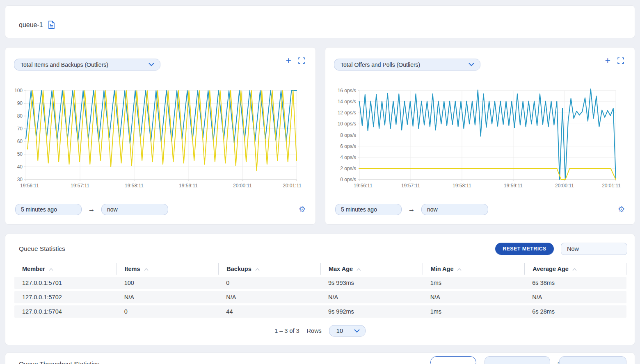  I want to click on svg-text: 90, so click(20, 103).